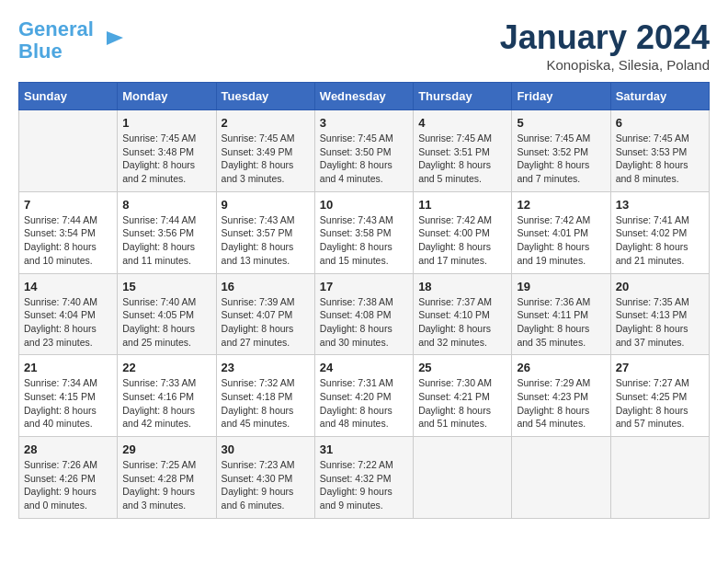 This screenshot has height=563, width=728. I want to click on calendar-cell: 13Sunrise: 7:41 AMSunset: 4:02 PMDayligh…, so click(660, 232).